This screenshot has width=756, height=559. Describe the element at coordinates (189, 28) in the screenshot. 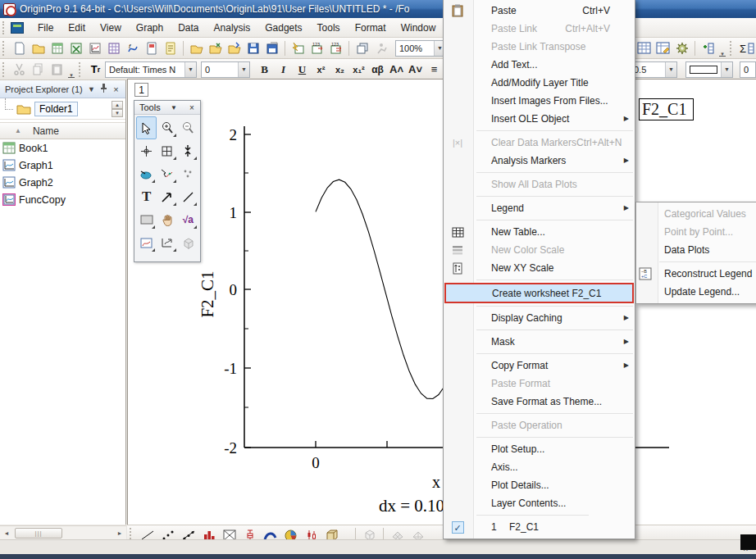

I see `menu-data: Data` at that location.